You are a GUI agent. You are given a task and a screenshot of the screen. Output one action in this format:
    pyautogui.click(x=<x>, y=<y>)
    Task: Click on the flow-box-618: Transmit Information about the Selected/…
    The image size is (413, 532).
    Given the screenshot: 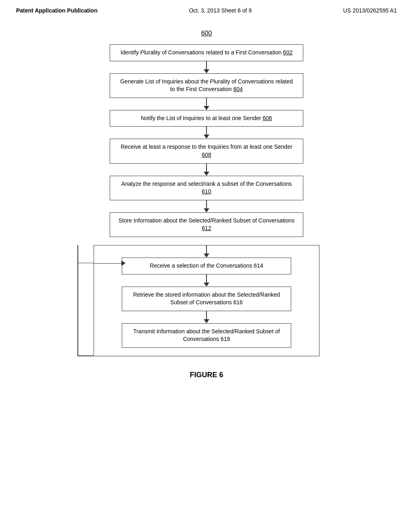 What is the action you would take?
    pyautogui.click(x=206, y=335)
    